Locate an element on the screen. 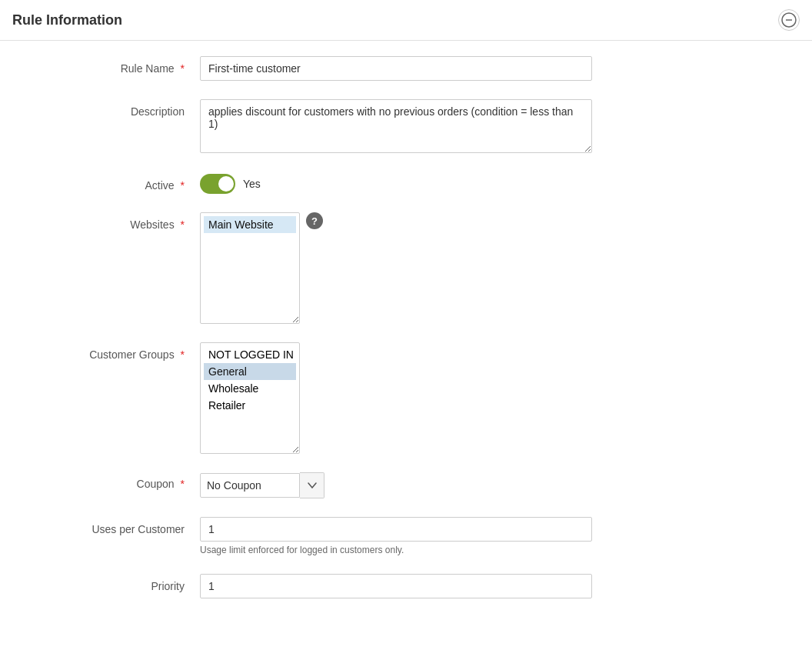 This screenshot has width=812, height=660. customer-groups-required: * is located at coordinates (183, 355).